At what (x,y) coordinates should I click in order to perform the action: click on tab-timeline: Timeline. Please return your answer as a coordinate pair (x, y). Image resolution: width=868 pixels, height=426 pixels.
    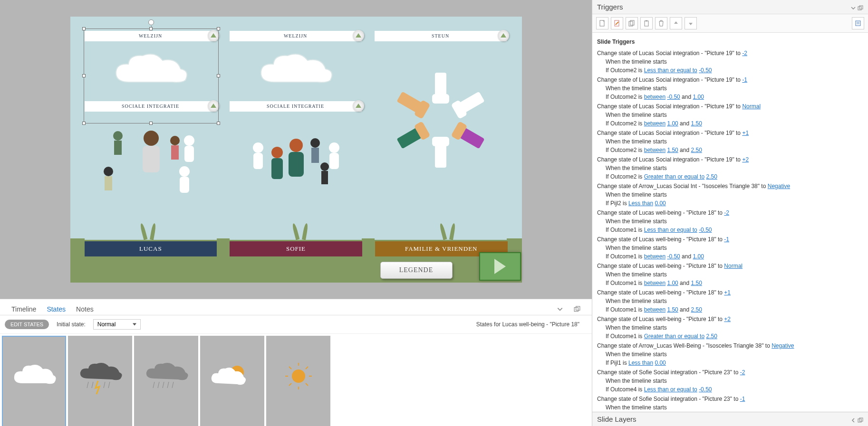
    Looking at the image, I should click on (24, 309).